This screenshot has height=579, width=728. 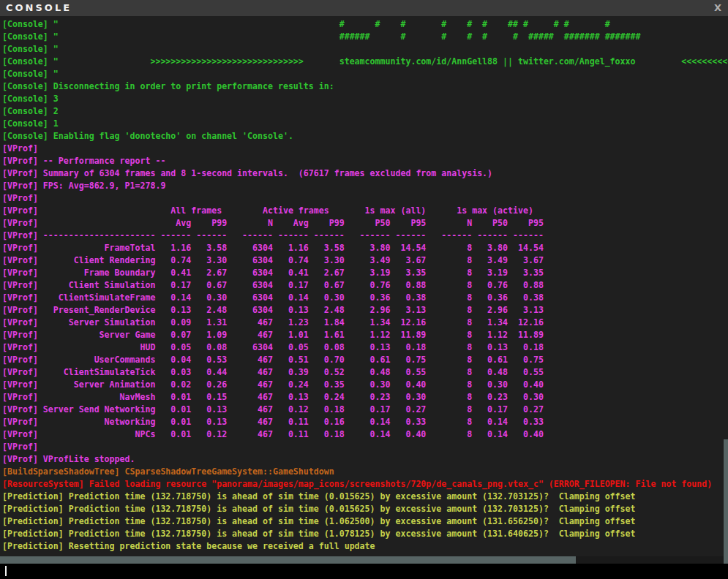 I want to click on console-input, so click(x=364, y=572).